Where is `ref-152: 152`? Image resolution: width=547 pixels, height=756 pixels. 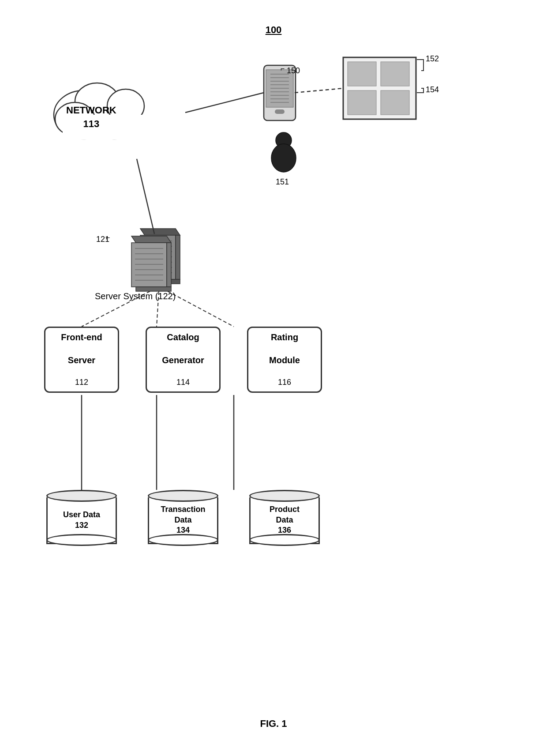 ref-152: 152 is located at coordinates (432, 59).